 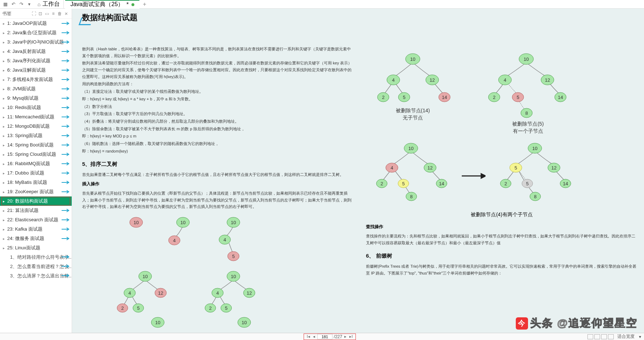 What do you see at coordinates (218, 114) in the screenshot?
I see `hash-line: （3）平方取值法：取关键字平方后的中间几位为散列地址。` at bounding box center [218, 114].